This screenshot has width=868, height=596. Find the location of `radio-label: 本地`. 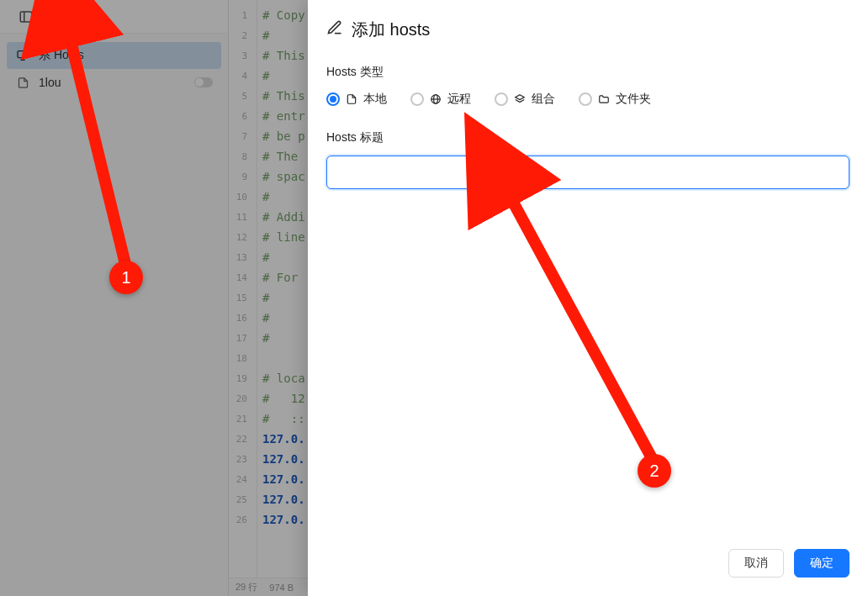

radio-label: 本地 is located at coordinates (375, 99).